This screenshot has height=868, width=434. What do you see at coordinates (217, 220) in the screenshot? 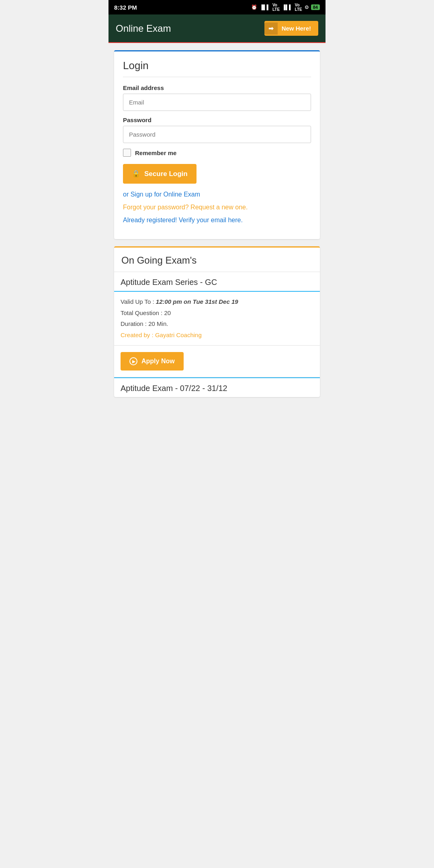
I see `verify-email-link: Already registered! Verify your email he…` at bounding box center [217, 220].